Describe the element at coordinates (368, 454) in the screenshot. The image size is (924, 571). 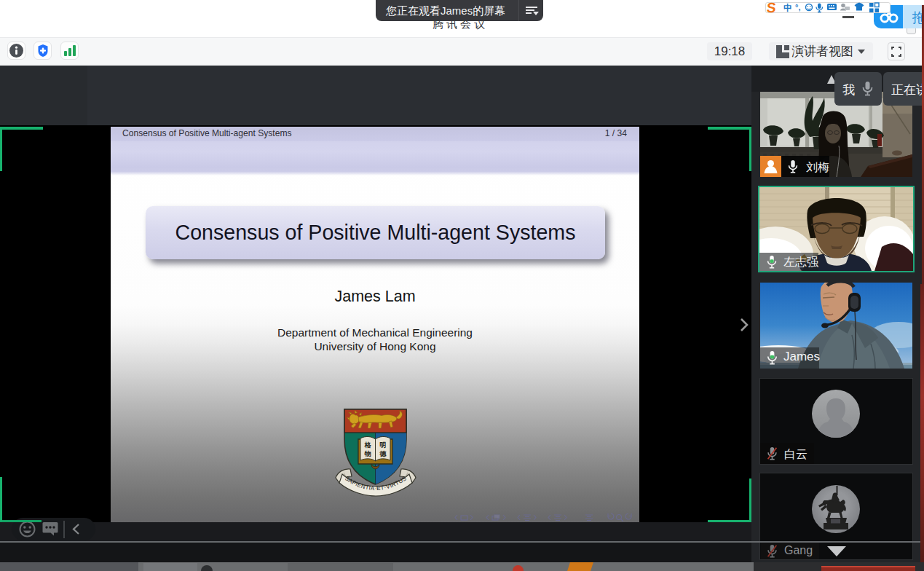
I see `svg-text: 物` at that location.